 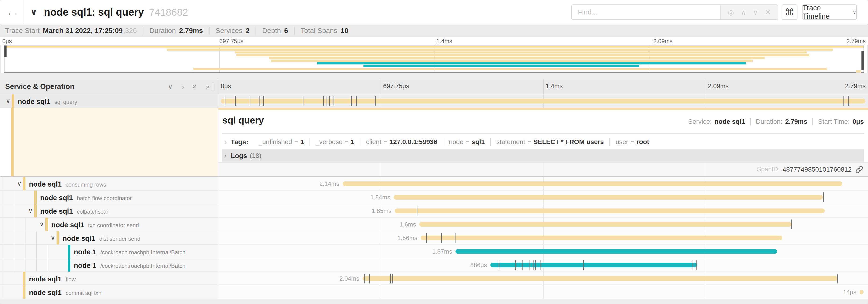 What do you see at coordinates (543, 292) in the screenshot?
I see `span-timeline-row: 14μs` at bounding box center [543, 292].